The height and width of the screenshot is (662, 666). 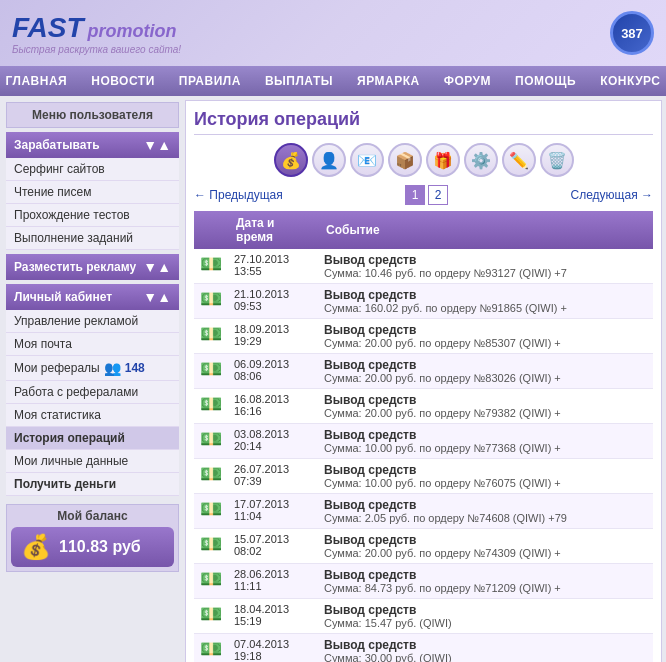 What do you see at coordinates (612, 195) in the screenshot?
I see `next-page-link: Следующая →` at bounding box center [612, 195].